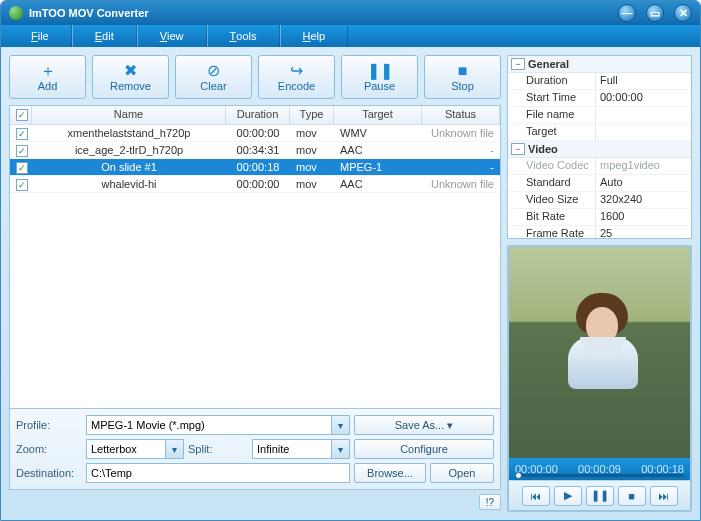 This screenshot has height=521, width=701. I want to click on menu-bar: File Edit View Tools Help, so click(350, 36).